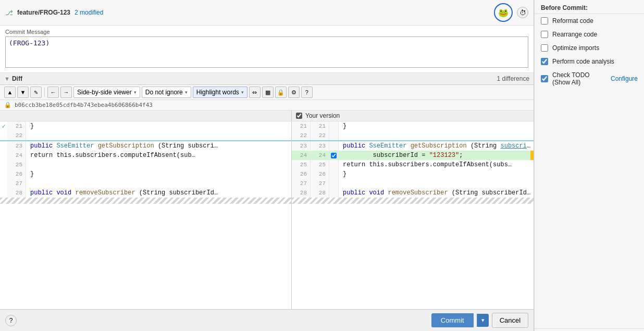  What do you see at coordinates (89, 13) in the screenshot?
I see `modified-badge: 2 modified` at bounding box center [89, 13].